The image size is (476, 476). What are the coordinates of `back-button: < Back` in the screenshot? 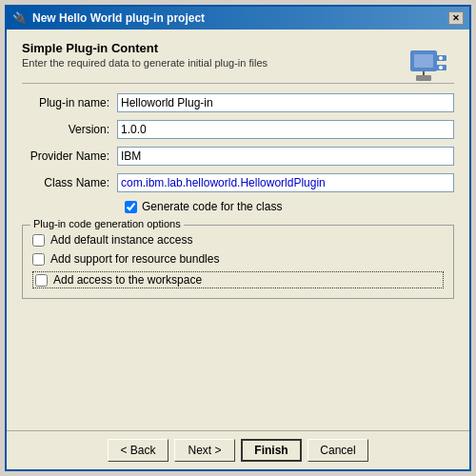 It's located at (138, 450).